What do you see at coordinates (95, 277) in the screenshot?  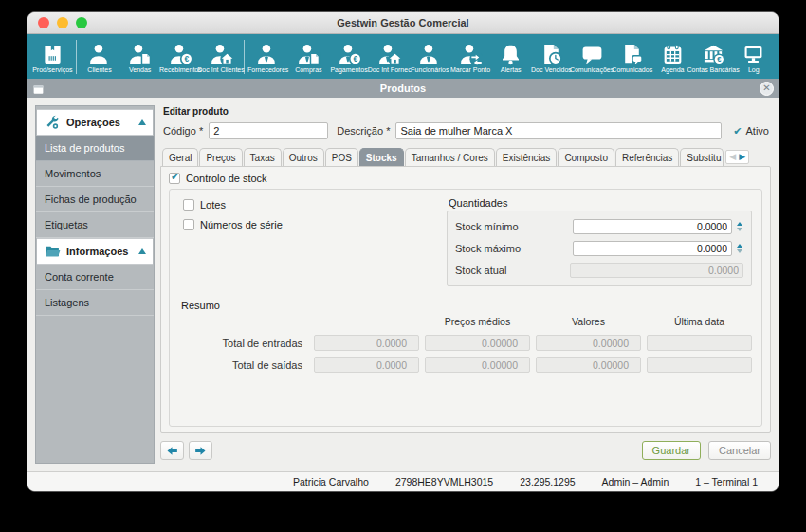 I see `sidebar-item-conta-corrente: Conta corrente` at bounding box center [95, 277].